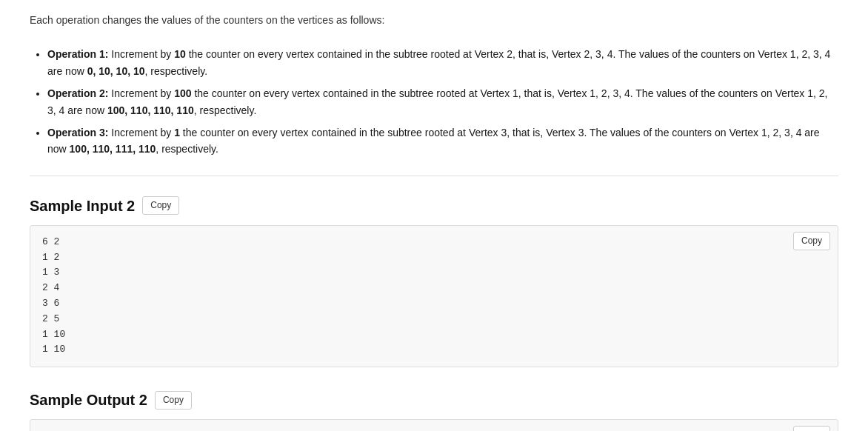 Image resolution: width=868 pixels, height=431 pixels. Describe the element at coordinates (434, 425) in the screenshot. I see `sample-output-2-block: 20 20 20 20 20 20 Copy` at that location.